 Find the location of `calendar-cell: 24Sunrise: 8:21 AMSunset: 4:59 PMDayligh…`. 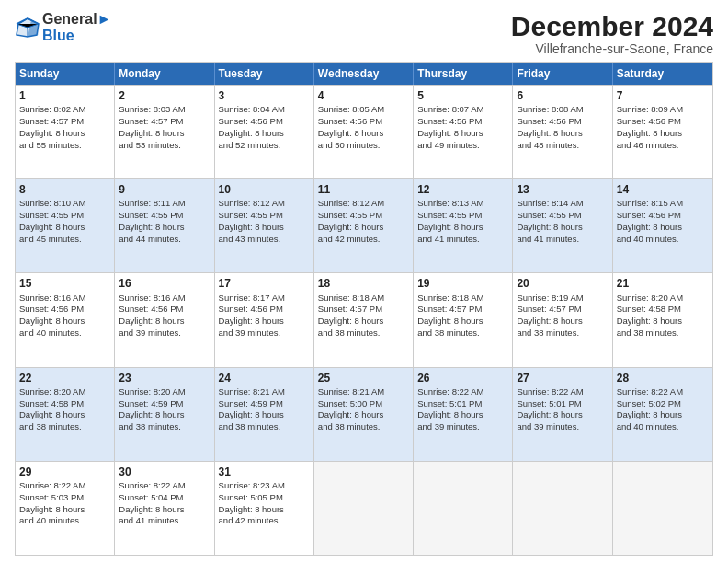

calendar-cell: 24Sunrise: 8:21 AMSunset: 4:59 PMDayligh… is located at coordinates (265, 414).